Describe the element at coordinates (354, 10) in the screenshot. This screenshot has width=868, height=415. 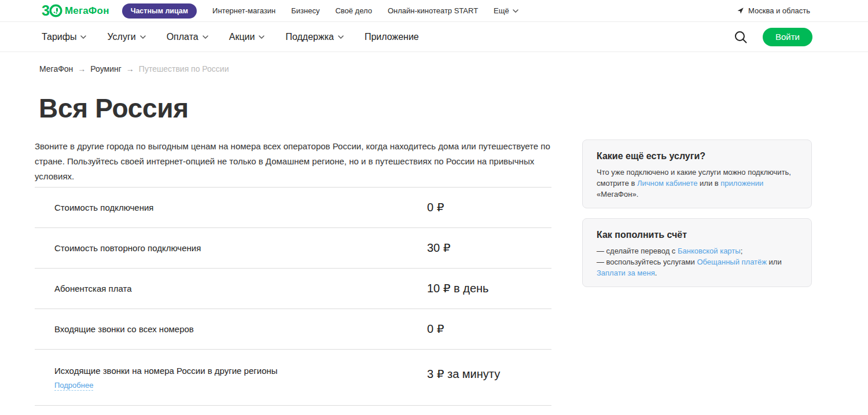
I see `topbar-link-own-business: Своё дело` at that location.